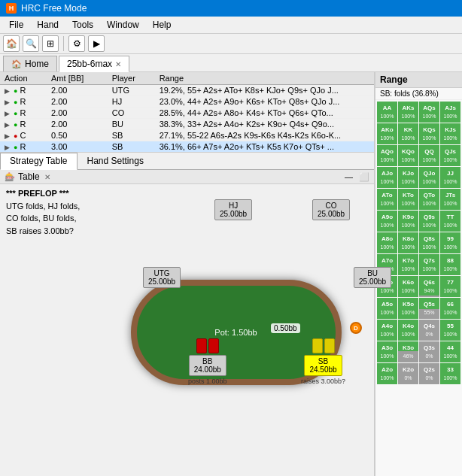 This screenshot has width=462, height=476. What do you see at coordinates (387, 374) in the screenshot?
I see `range-grid-cell: A2o 100%` at bounding box center [387, 374].